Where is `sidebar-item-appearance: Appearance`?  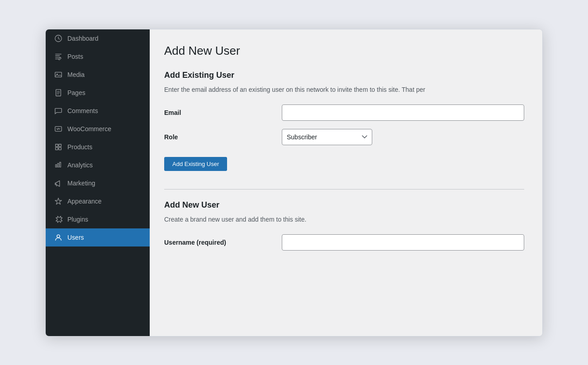
sidebar-item-appearance: Appearance is located at coordinates (98, 201).